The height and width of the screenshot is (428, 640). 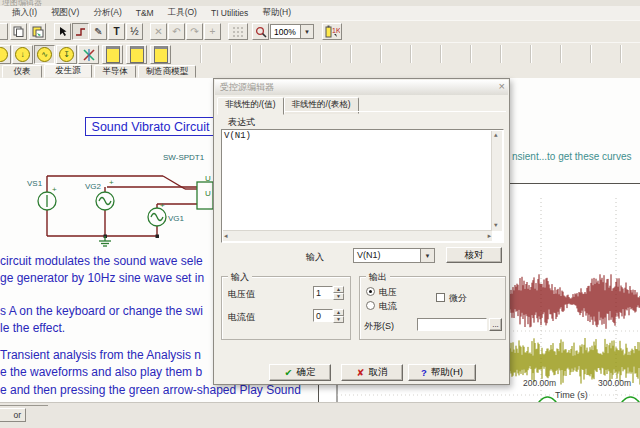 I want to click on menu-tools: 工具(O), so click(x=182, y=13).